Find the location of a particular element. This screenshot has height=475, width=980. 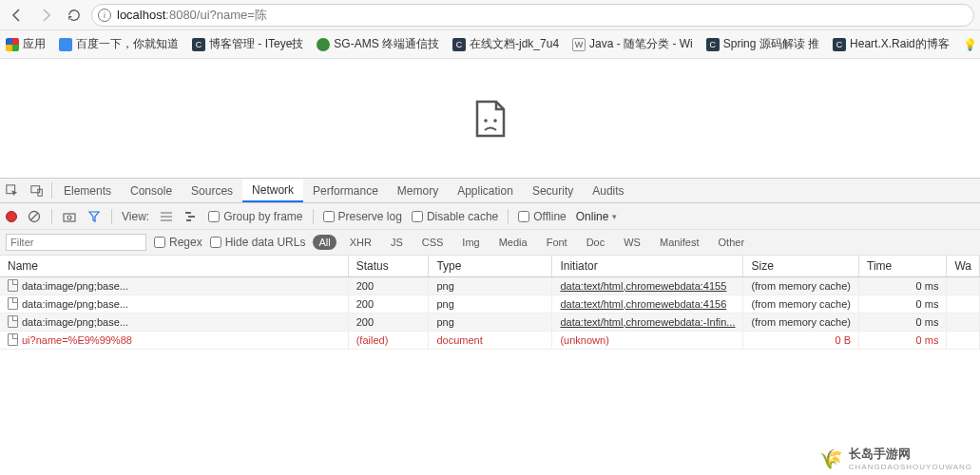

offline-label: Offline is located at coordinates (549, 217).